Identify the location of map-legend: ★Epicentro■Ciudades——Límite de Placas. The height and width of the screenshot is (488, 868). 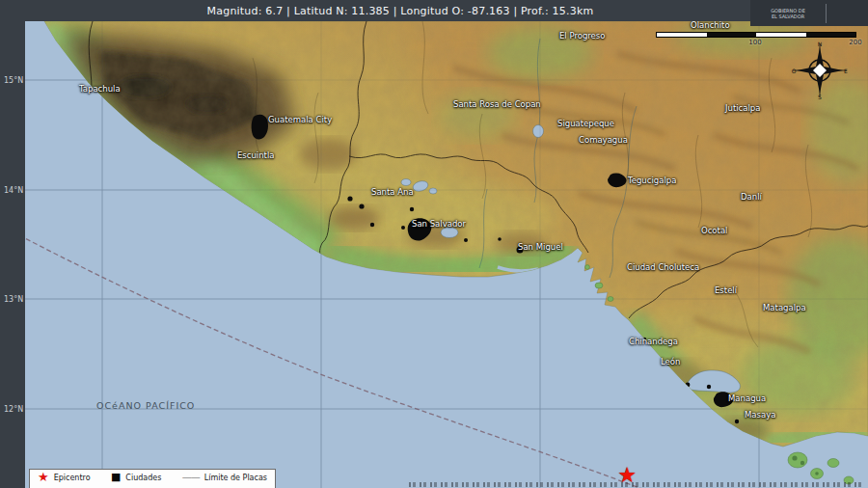
(152, 478).